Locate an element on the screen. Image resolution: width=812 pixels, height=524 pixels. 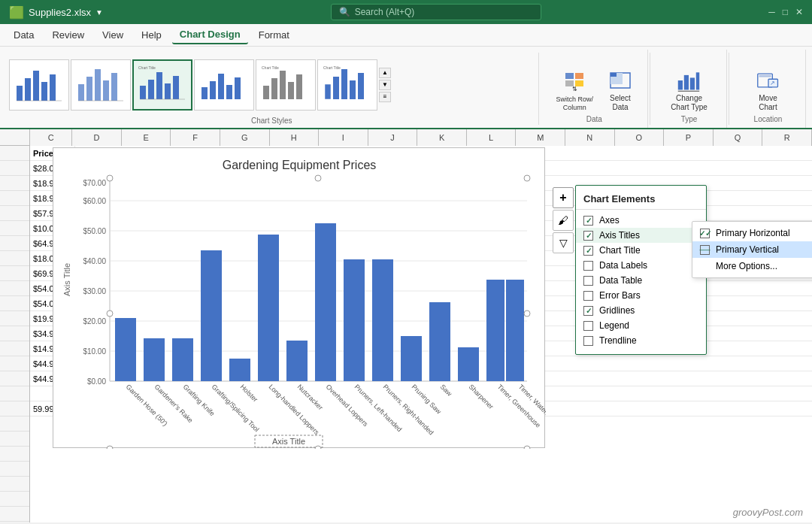
chart-style-6: Chart Title is located at coordinates (347, 85).